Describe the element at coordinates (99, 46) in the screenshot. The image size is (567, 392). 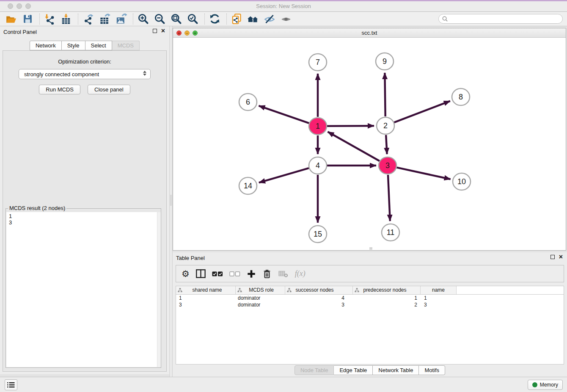
I see `tab-select: Select` at that location.